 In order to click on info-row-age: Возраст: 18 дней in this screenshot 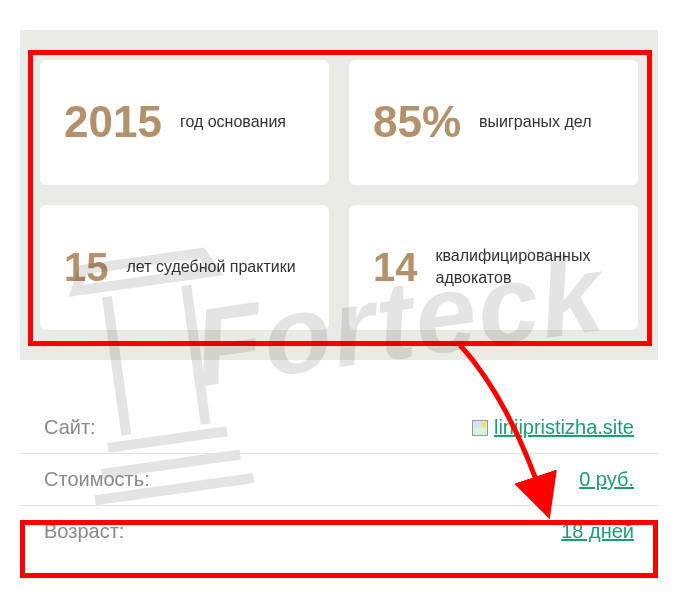, I will do `click(339, 531)`.